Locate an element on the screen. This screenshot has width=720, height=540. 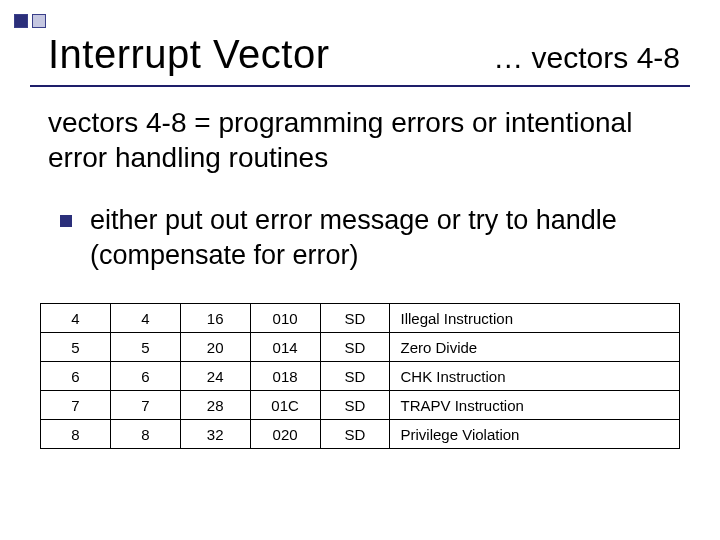
cell-offset-hex: 01C is located at coordinates (285, 406).